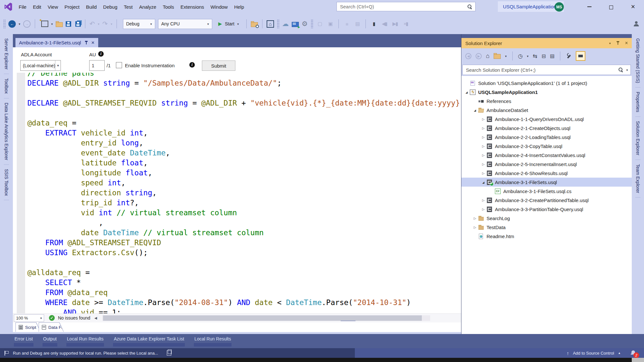  I want to click on tool-tab-solution-explorer: Solution Explorer, so click(638, 138).